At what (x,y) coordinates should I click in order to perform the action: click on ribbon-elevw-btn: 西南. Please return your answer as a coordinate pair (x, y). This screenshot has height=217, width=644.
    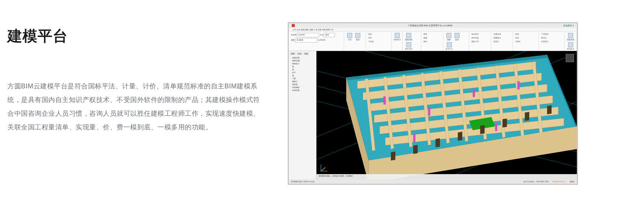
    Looking at the image, I should click on (526, 34).